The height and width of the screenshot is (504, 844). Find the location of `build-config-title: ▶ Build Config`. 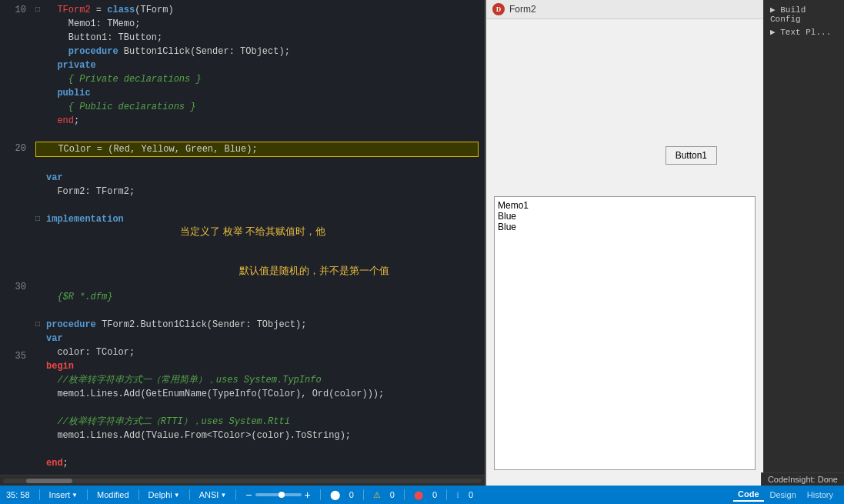

build-config-title: ▶ Build Config is located at coordinates (804, 14).